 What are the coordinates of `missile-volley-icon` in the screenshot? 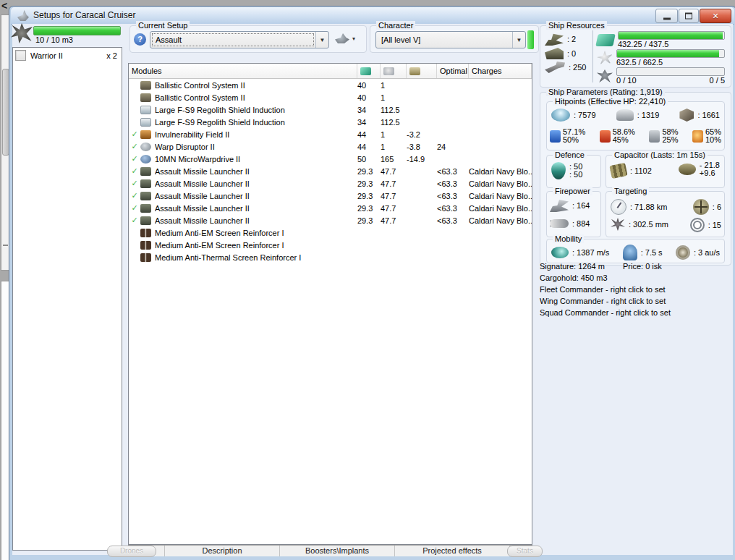 It's located at (559, 224).